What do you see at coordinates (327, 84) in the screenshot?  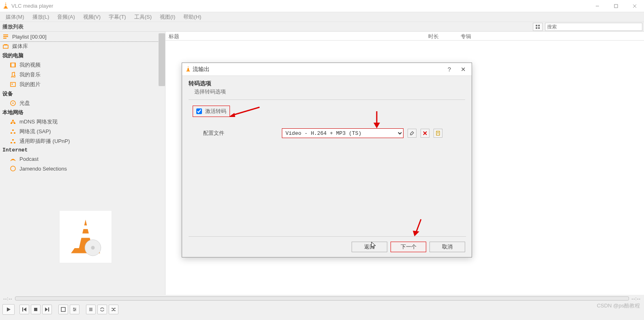 I see `dialog-section-title: 转码选项` at bounding box center [327, 84].